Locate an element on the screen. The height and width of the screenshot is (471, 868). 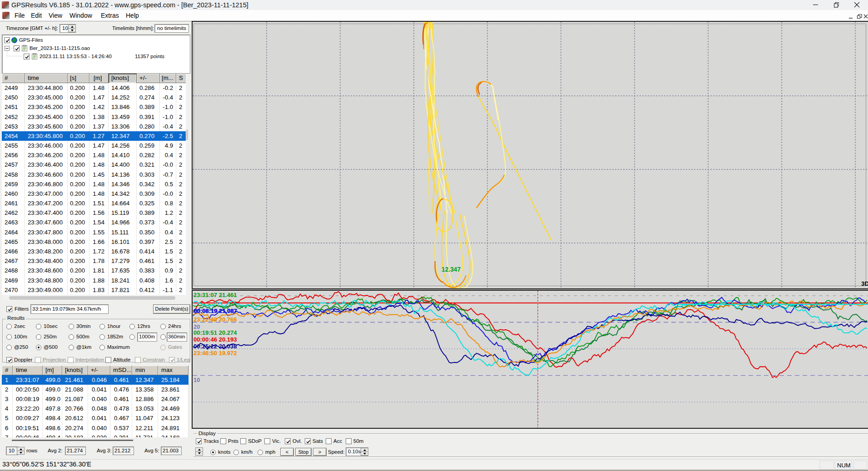
svg-text: 00:00:46 20.193 is located at coordinates (215, 340).